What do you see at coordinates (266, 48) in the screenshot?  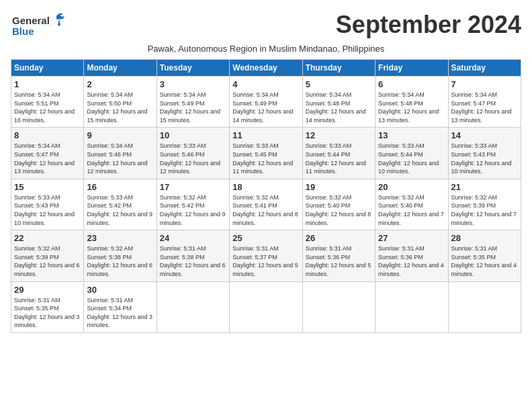 I see `subtitle: Pawak, Autonomous Region in Muslim Minda…` at bounding box center [266, 48].